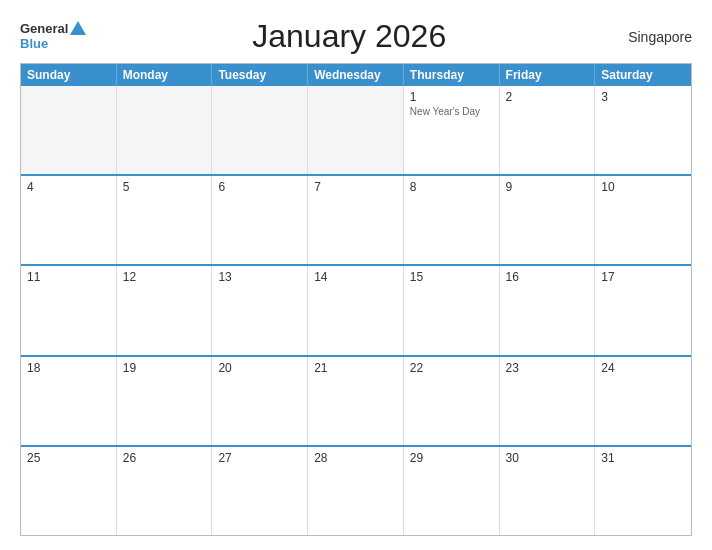 This screenshot has width=712, height=550. I want to click on day-header-thursday: Thursday, so click(452, 75).